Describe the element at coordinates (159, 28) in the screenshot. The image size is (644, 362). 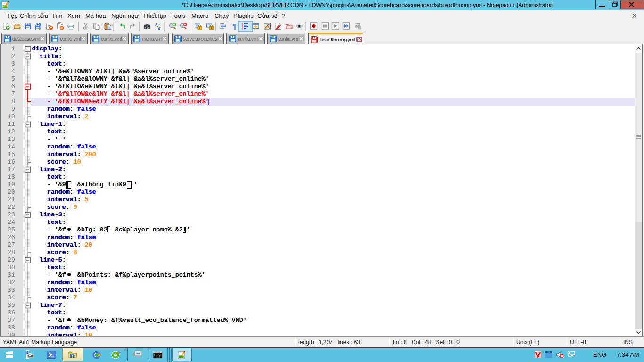
I see `svg-text: a` at that location.